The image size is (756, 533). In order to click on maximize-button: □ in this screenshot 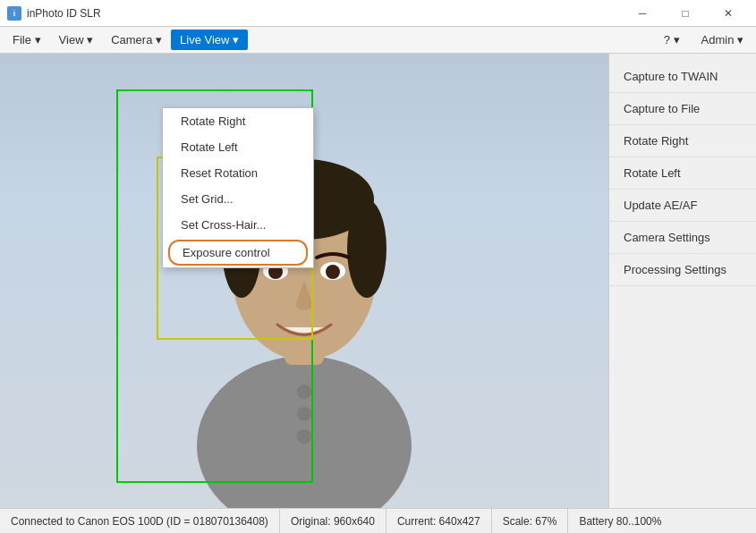, I will do `click(685, 13)`.